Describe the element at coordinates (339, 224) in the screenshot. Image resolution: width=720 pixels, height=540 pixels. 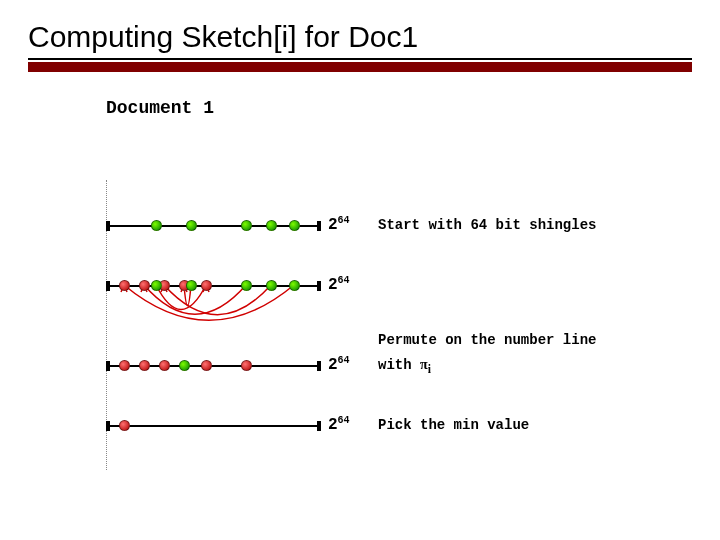
I see `axis-label-1: 264` at that location.